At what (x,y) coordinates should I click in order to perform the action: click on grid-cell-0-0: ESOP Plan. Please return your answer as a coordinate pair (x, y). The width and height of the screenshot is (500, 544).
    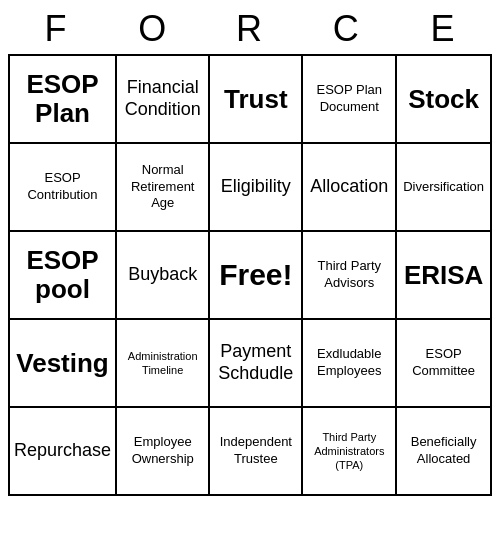
    Looking at the image, I should click on (62, 99).